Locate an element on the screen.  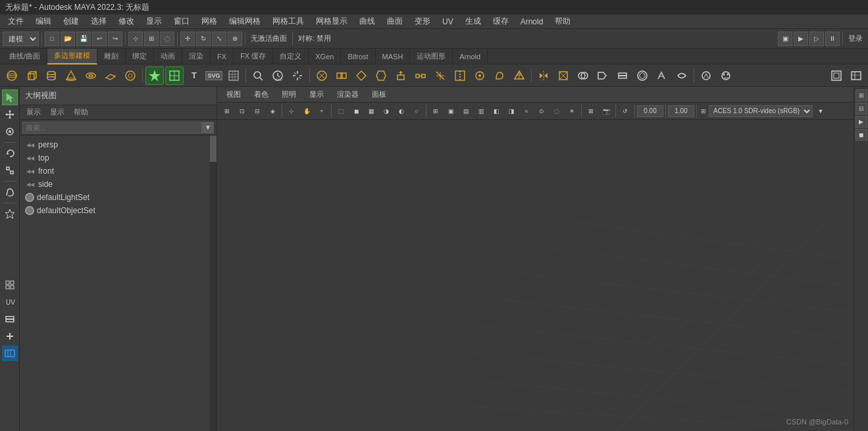
separate-btn is located at coordinates (361, 76).